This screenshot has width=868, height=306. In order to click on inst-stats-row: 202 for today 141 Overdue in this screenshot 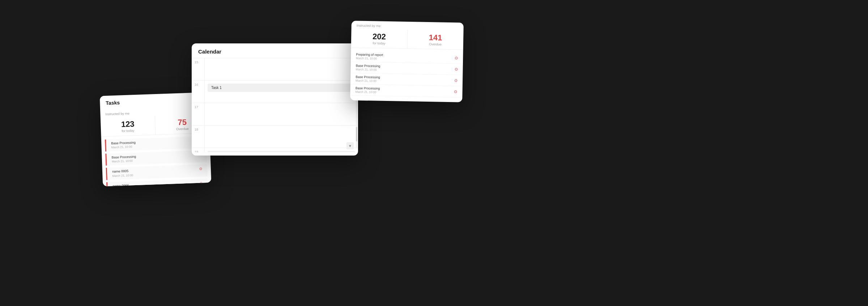, I will do `click(407, 39)`.